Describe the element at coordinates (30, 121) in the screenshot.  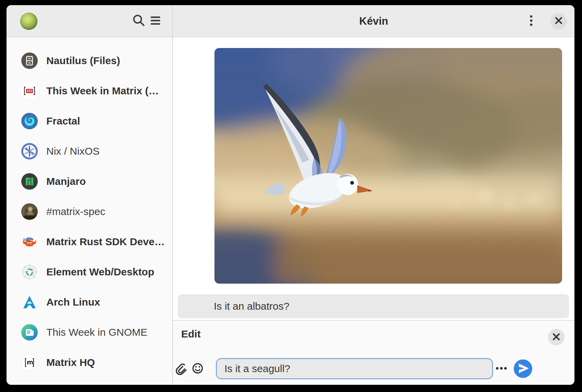
I see `fractal-spiral-icon` at that location.